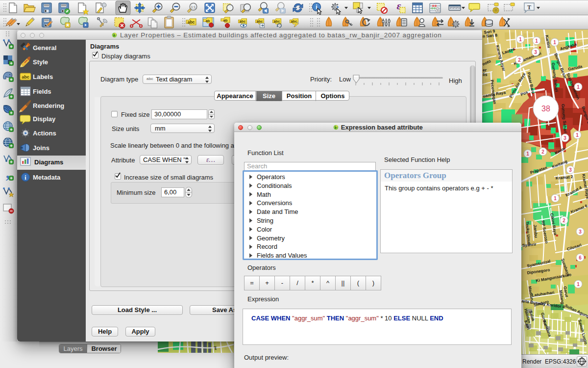 The height and width of the screenshot is (368, 588). Describe the element at coordinates (265, 230) in the screenshot. I see `svg-text: Color` at that location.